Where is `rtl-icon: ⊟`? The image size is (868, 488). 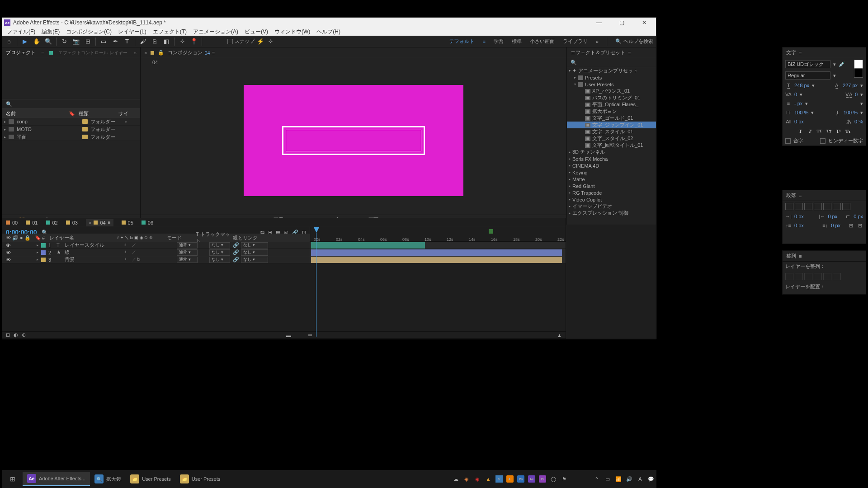 rtl-icon: ⊟ is located at coordinates (860, 225).